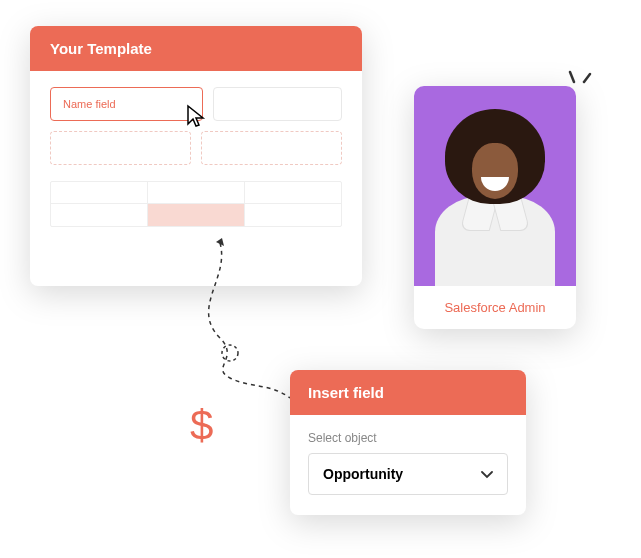 This screenshot has width=641, height=558. Describe the element at coordinates (495, 308) in the screenshot. I see `avatar-role-label: Salesforce Admin` at that location.